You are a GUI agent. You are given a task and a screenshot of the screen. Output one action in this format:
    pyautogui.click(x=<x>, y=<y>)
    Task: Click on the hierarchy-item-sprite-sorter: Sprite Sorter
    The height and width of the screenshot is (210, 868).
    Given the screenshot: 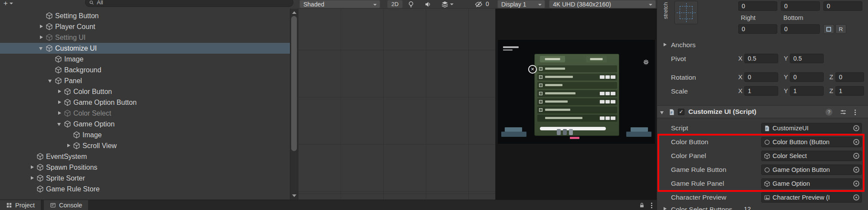 What is the action you would take?
    pyautogui.click(x=145, y=178)
    